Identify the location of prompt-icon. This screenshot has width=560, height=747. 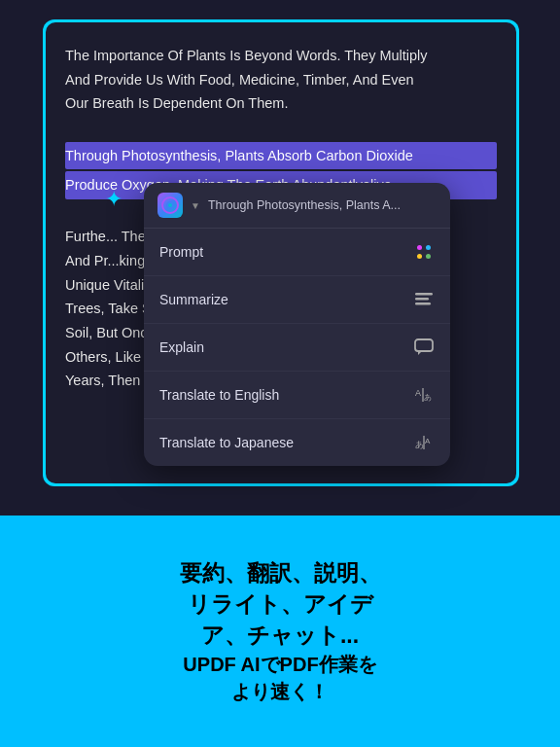
(424, 252).